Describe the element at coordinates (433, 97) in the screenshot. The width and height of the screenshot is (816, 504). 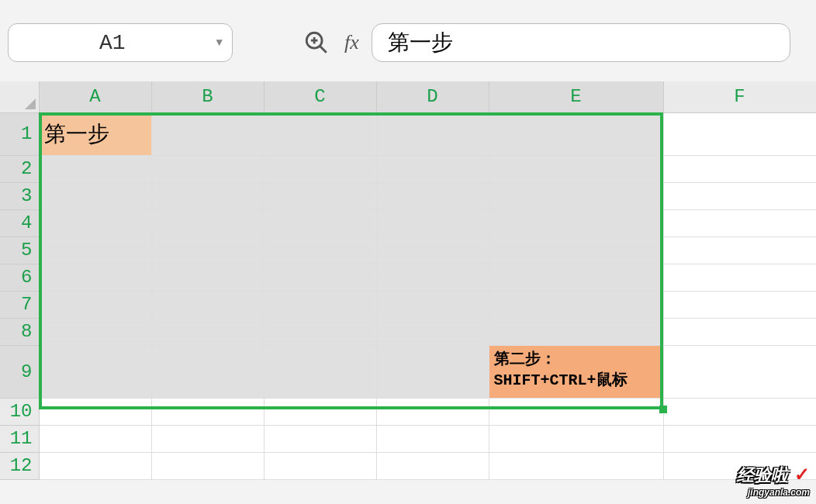
I see `col-header-D: D` at that location.